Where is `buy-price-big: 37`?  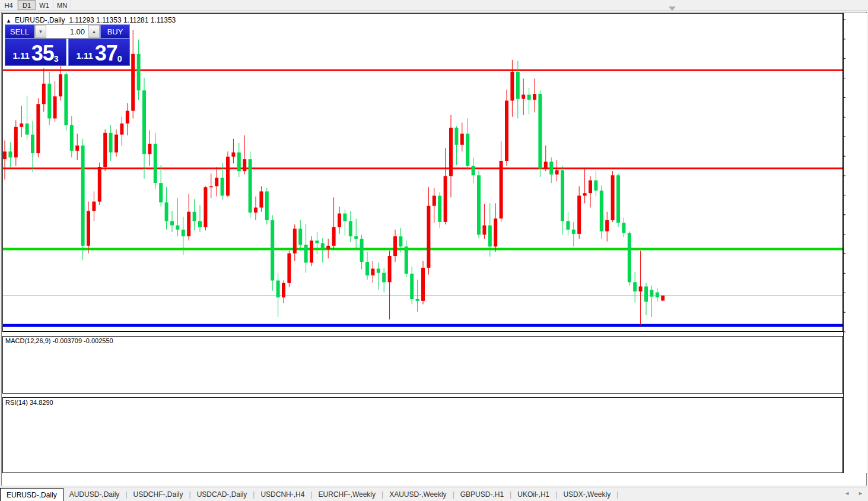
buy-price-big: 37 is located at coordinates (106, 53).